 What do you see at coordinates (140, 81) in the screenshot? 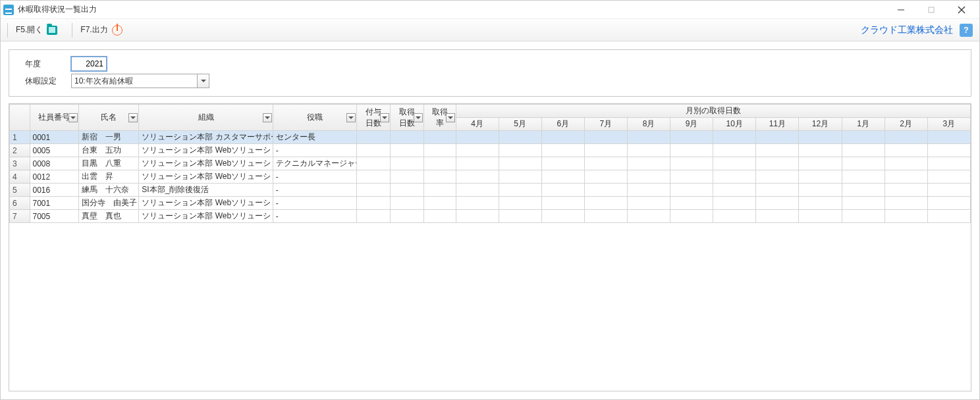
I see `vacation-setting-select: 10:年次有給休暇` at bounding box center [140, 81].